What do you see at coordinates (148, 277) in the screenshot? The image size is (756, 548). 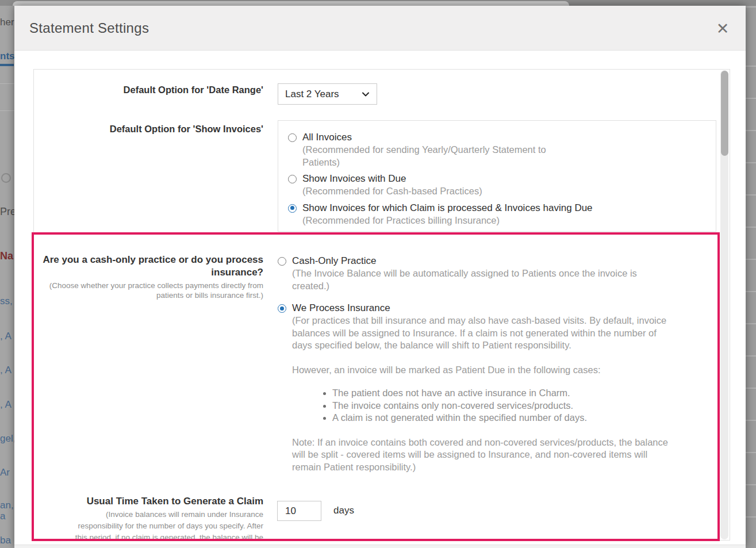 I see `cash-or-insurance-label: Are you a cash-only practice or do you p…` at bounding box center [148, 277].